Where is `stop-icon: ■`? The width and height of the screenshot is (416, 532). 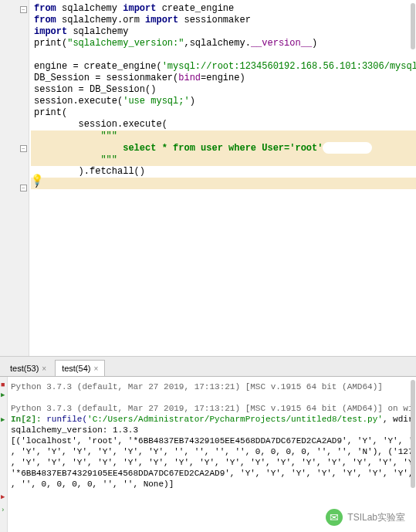 stop-icon: ■ is located at coordinates (3, 385).